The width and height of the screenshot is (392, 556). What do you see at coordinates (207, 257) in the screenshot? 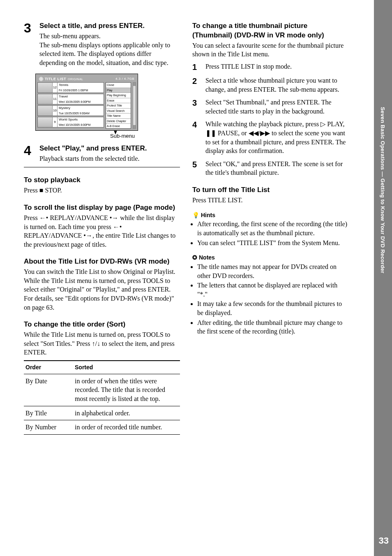
I see `notes-label: Notes` at bounding box center [207, 257].